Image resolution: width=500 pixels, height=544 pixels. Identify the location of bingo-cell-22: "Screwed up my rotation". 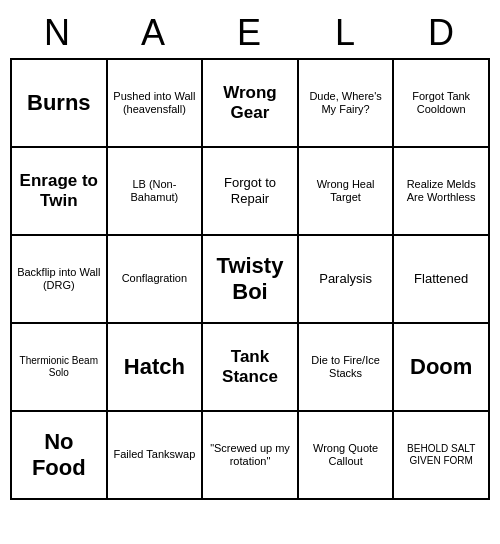
(251, 456).